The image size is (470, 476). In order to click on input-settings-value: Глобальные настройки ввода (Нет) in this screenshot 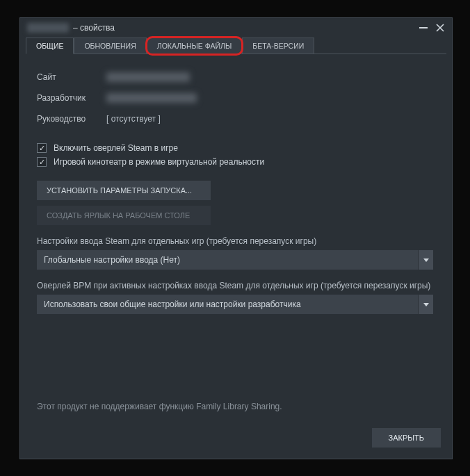, I will do `click(227, 260)`.